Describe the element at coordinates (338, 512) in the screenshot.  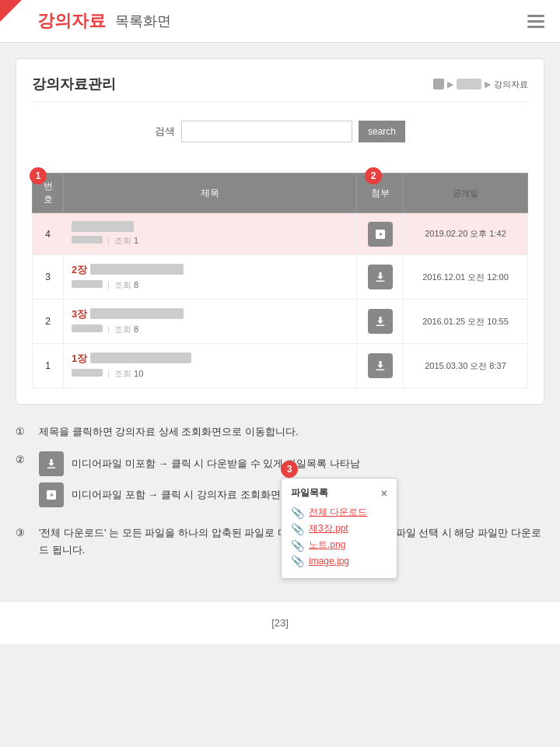
I see `file-link: 전체 다운로드` at that location.